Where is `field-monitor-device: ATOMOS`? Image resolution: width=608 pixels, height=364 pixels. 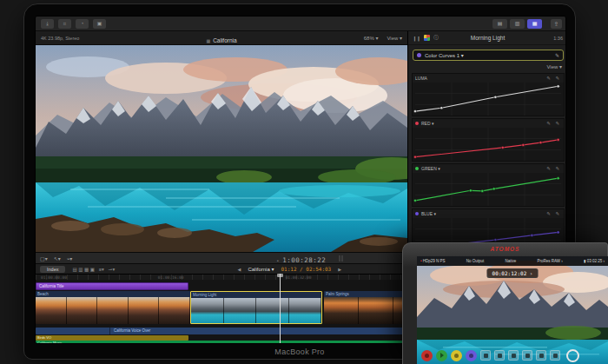 field-monitor-device: ATOMOS is located at coordinates (506, 303).